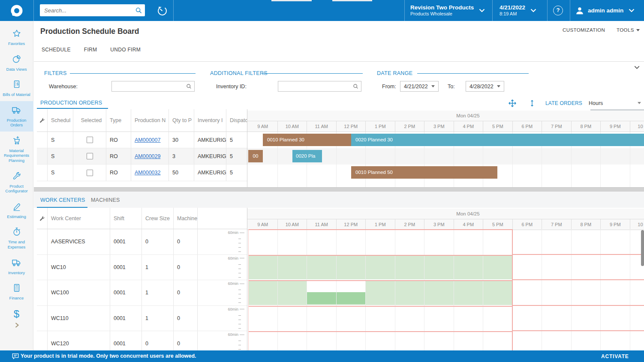 Image resolution: width=644 pixels, height=362 pixels. Describe the element at coordinates (17, 117) in the screenshot. I see `sidebar-item-production-orders: Production Orders` at that location.